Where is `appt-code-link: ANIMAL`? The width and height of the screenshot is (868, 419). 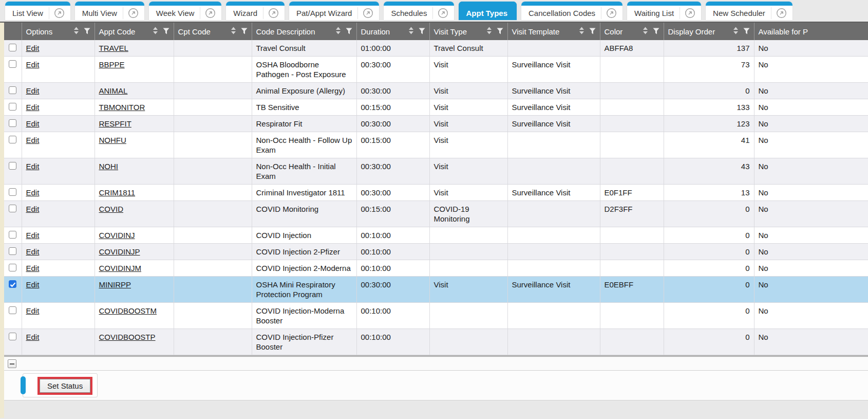 appt-code-link: ANIMAL is located at coordinates (114, 90).